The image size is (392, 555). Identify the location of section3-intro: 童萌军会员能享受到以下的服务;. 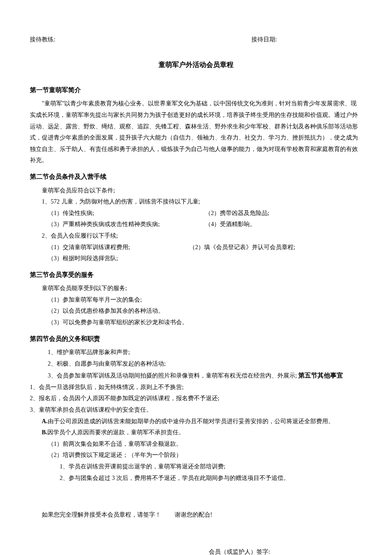
(196, 288).